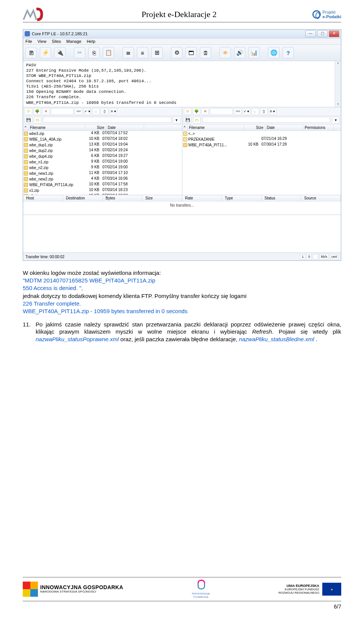 The height and width of the screenshot is (621, 364). Describe the element at coordinates (221, 111) in the screenshot. I see `remote-filter-input` at that location.